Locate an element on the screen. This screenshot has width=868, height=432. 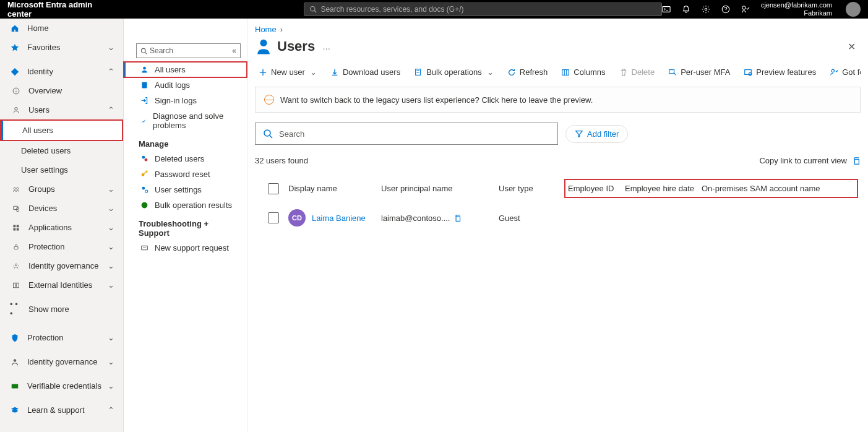
columns-button: Columns is located at coordinates (583, 72).